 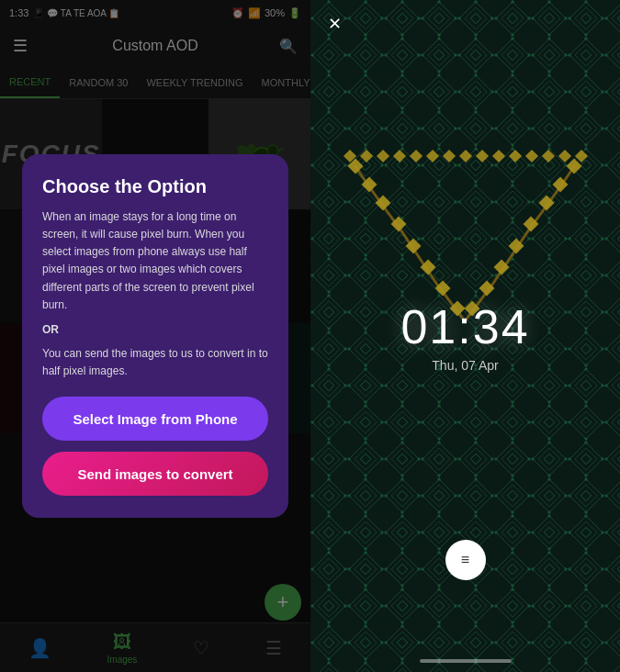 What do you see at coordinates (155, 261) in the screenshot?
I see `modal-body1: When an image stays for a long time on s…` at bounding box center [155, 261].